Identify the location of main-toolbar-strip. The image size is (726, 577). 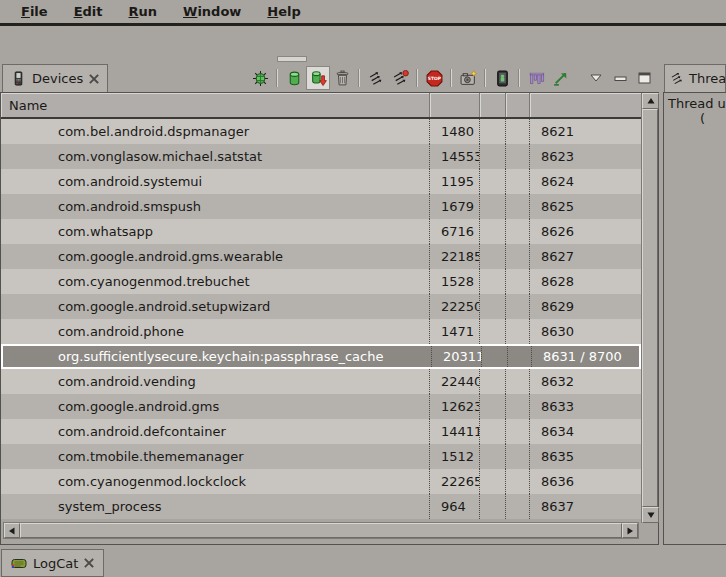
(363, 46).